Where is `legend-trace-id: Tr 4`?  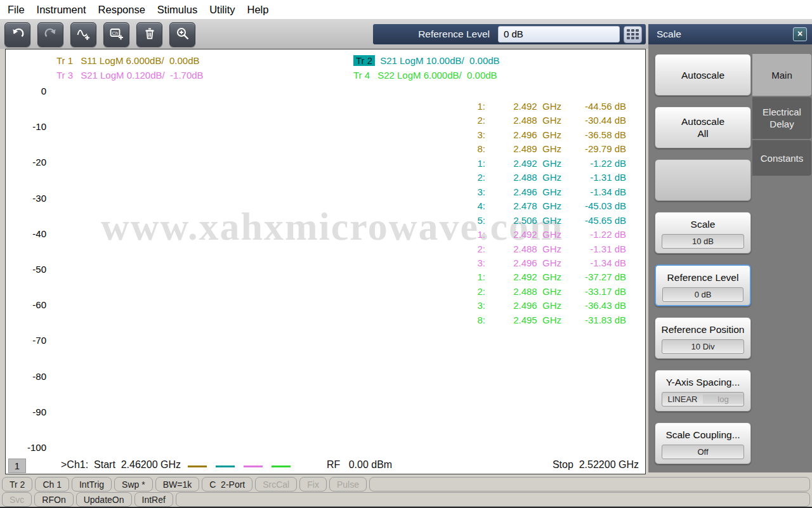
legend-trace-id: Tr 4 is located at coordinates (362, 75).